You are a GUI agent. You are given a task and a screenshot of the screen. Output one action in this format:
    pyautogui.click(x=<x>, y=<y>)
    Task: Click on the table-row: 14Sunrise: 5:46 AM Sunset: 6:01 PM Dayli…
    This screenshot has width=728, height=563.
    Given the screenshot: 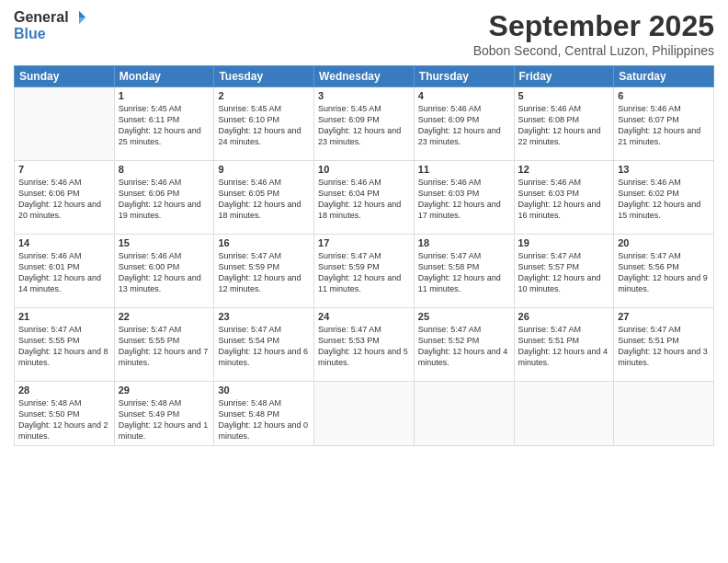 What is the action you would take?
    pyautogui.click(x=64, y=271)
    